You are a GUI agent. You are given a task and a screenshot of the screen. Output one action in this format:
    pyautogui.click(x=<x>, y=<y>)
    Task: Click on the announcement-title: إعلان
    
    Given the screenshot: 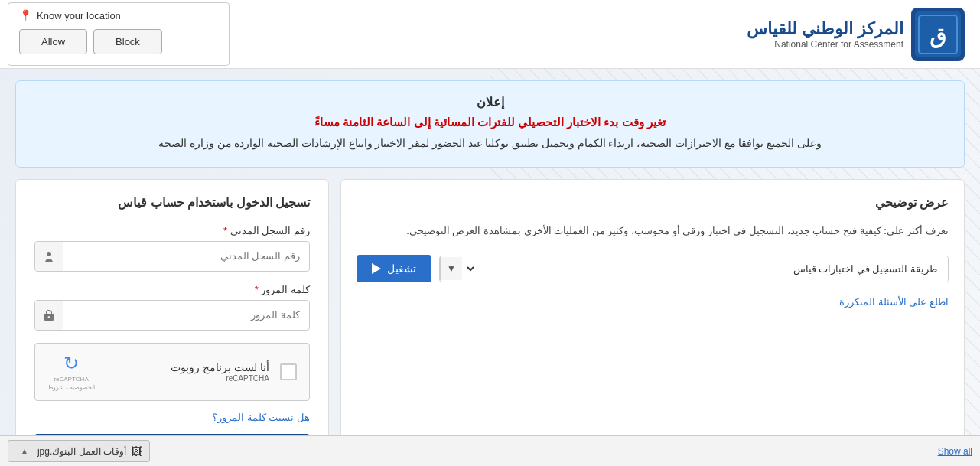 What is the action you would take?
    pyautogui.click(x=490, y=103)
    